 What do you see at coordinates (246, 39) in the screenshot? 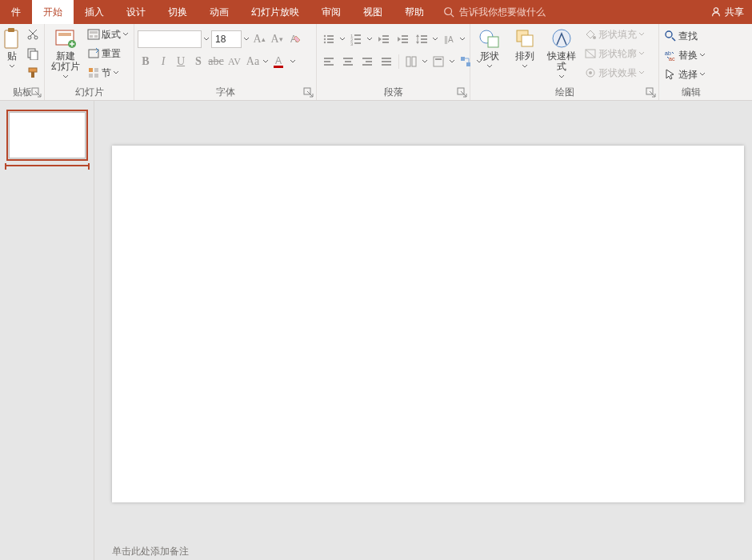
I see `font-size-dropdown` at bounding box center [246, 39].